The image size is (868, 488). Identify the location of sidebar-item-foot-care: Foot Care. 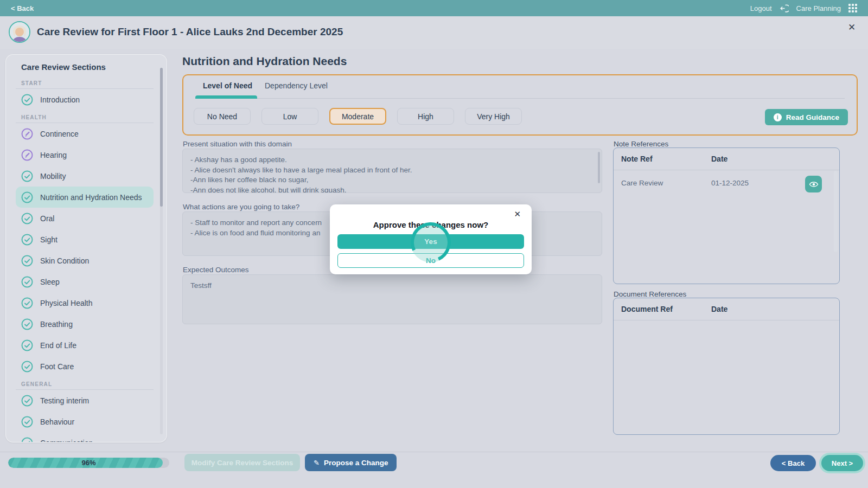
(85, 367).